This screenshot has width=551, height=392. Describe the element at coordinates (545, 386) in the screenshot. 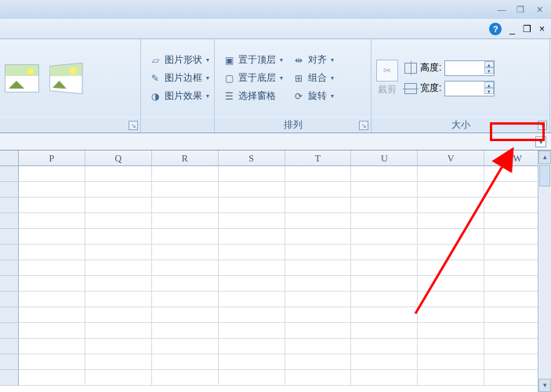

I see `scroll-down-button: ▾` at that location.